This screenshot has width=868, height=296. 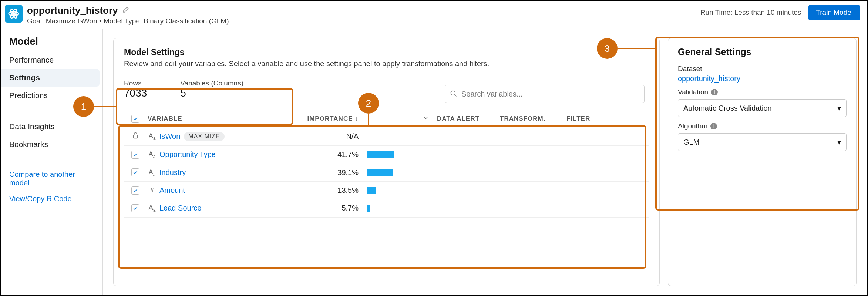 What do you see at coordinates (170, 136) in the screenshot?
I see `variable-link: IsWon` at bounding box center [170, 136].